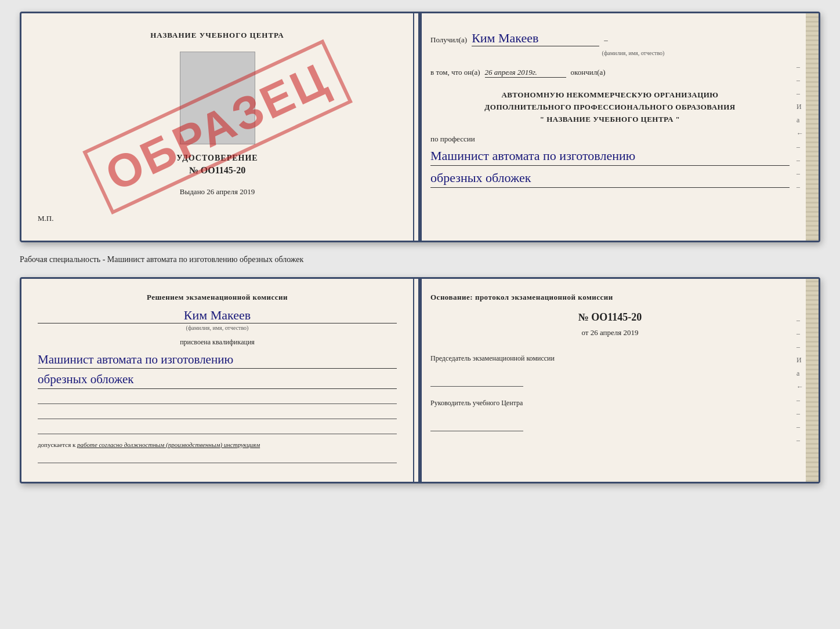 This screenshot has width=840, height=629. Describe the element at coordinates (610, 157) in the screenshot. I see `profession-value-1: Машинист автомата по изготовлению` at that location.